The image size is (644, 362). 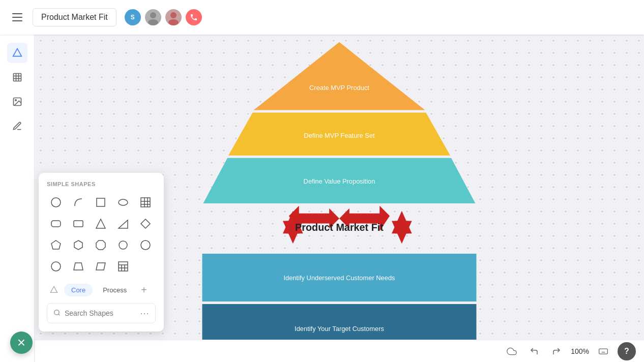 I want to click on pmf-center-label: Product Market Fit, so click(x=339, y=227).